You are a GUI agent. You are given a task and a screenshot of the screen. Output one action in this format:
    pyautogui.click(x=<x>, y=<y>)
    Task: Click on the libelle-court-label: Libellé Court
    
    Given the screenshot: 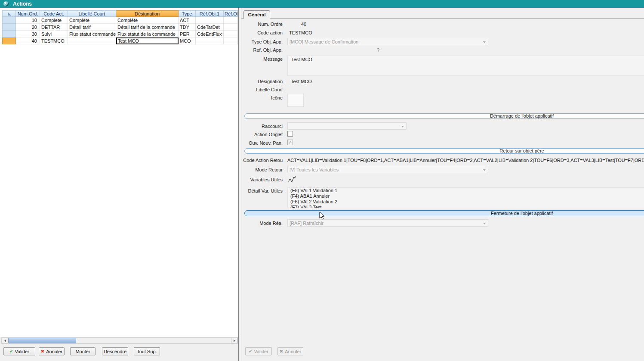 What is the action you would take?
    pyautogui.click(x=249, y=90)
    